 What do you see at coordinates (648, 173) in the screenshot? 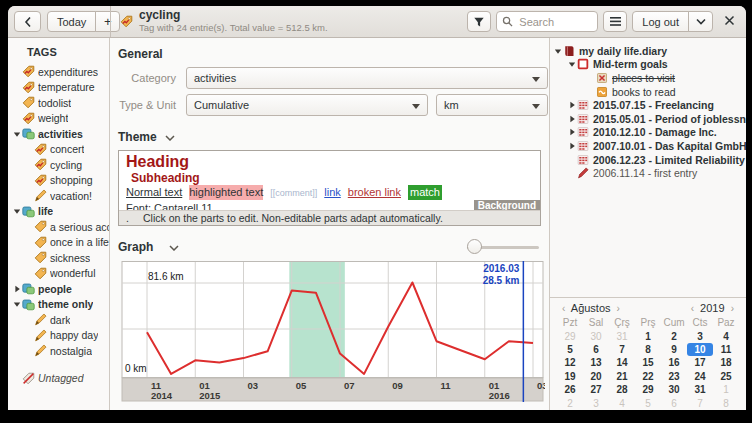
I see `diary-tree-item-9: 2006.11.14 - first entry` at bounding box center [648, 173].